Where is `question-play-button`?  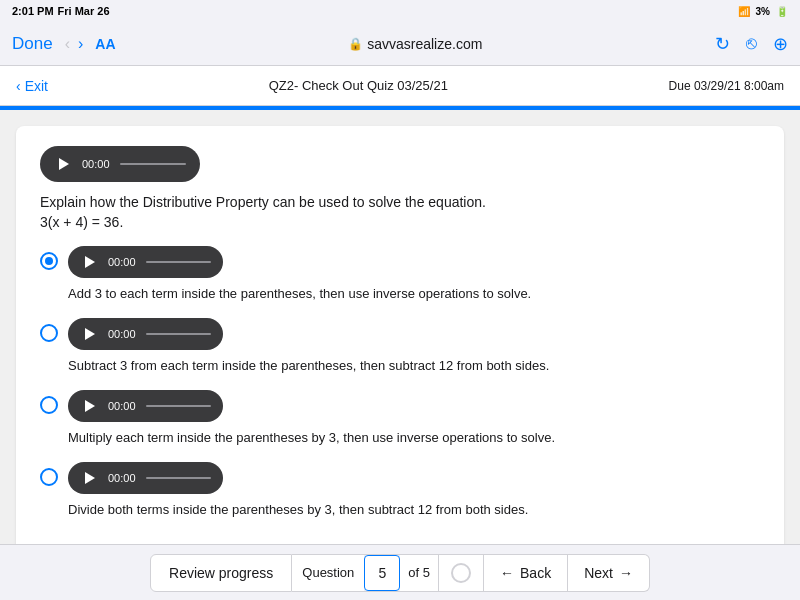
question-play-button is located at coordinates (64, 164).